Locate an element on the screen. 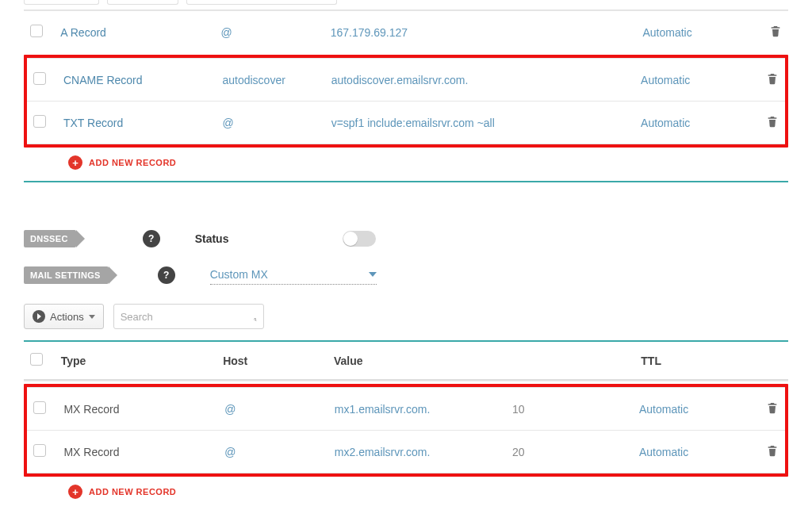  cell-type: A Record is located at coordinates (134, 33).